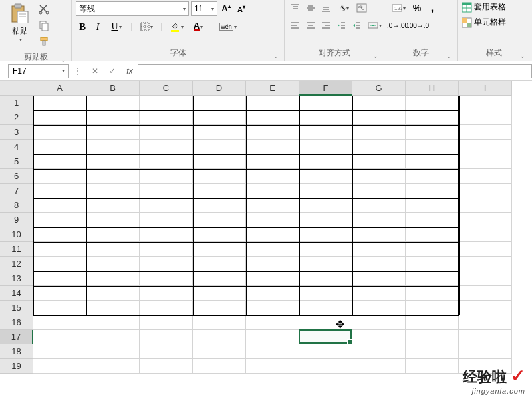 The width and height of the screenshot is (532, 399). What do you see at coordinates (17, 235) in the screenshot?
I see `row-header-10: 10` at bounding box center [17, 235].